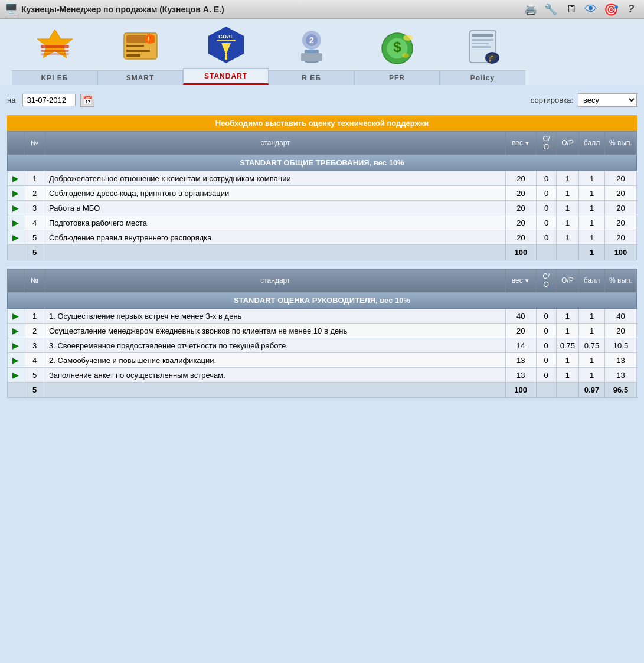 The height and width of the screenshot is (663, 644). Describe the element at coordinates (607, 100) in the screenshot. I see `sort-select: весу номеру названию` at that location.